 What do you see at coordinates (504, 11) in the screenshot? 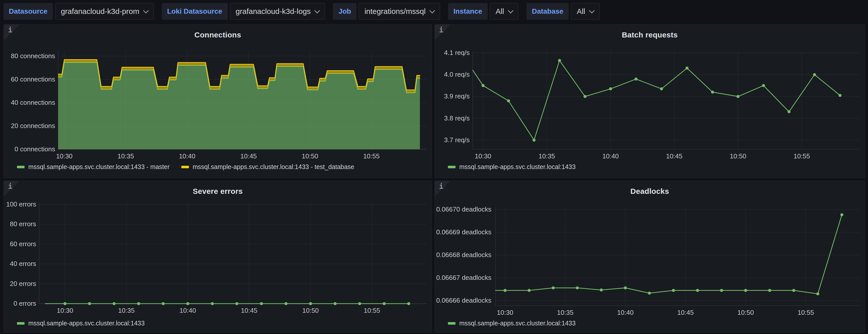
I see `instance-select: All` at bounding box center [504, 11].